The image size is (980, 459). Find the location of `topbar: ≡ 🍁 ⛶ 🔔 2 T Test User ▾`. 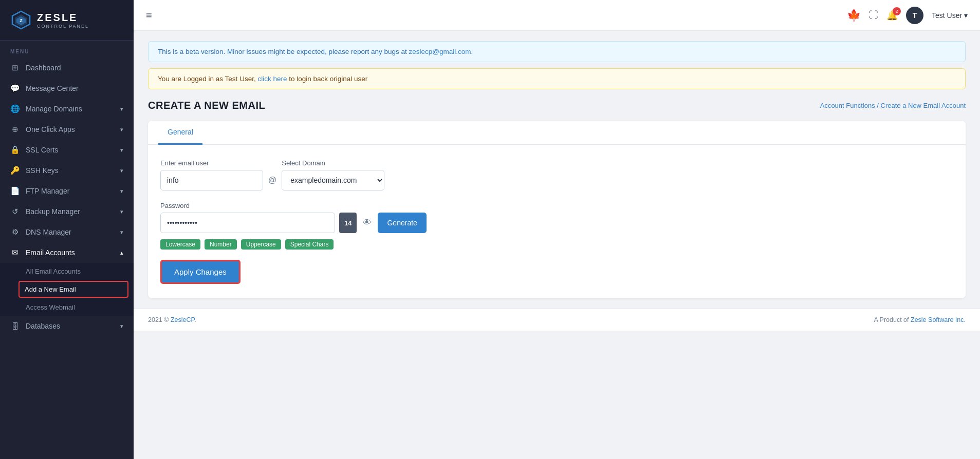

topbar: ≡ 🍁 ⛶ 🔔 2 T Test User ▾ is located at coordinates (557, 15).